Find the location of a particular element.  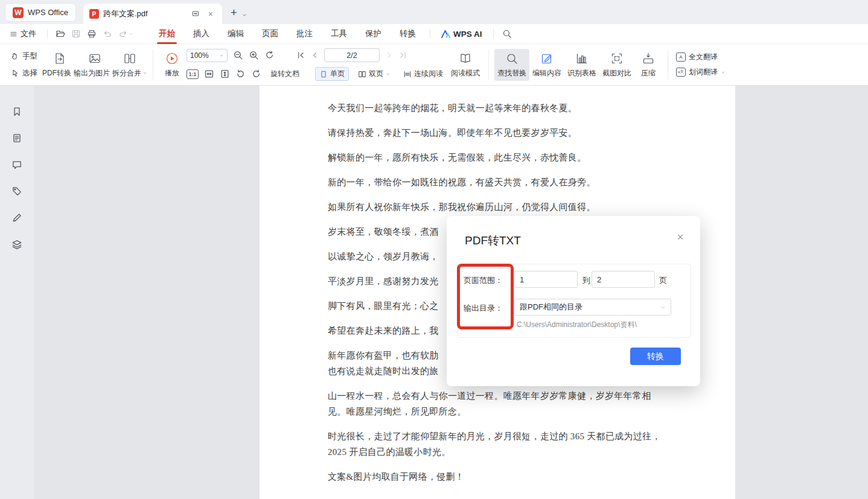

word-translate-label: 划词翻译 is located at coordinates (703, 72).